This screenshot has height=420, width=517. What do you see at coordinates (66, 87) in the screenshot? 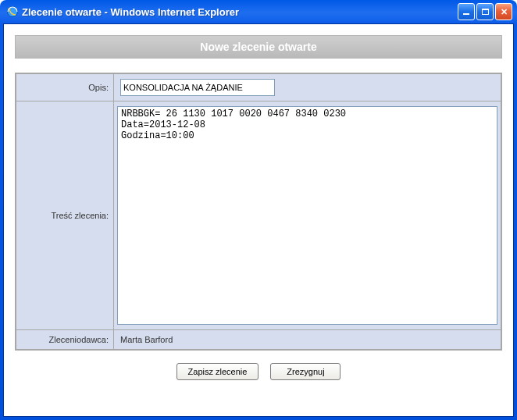
I see `opis-label: Opis:` at bounding box center [66, 87].